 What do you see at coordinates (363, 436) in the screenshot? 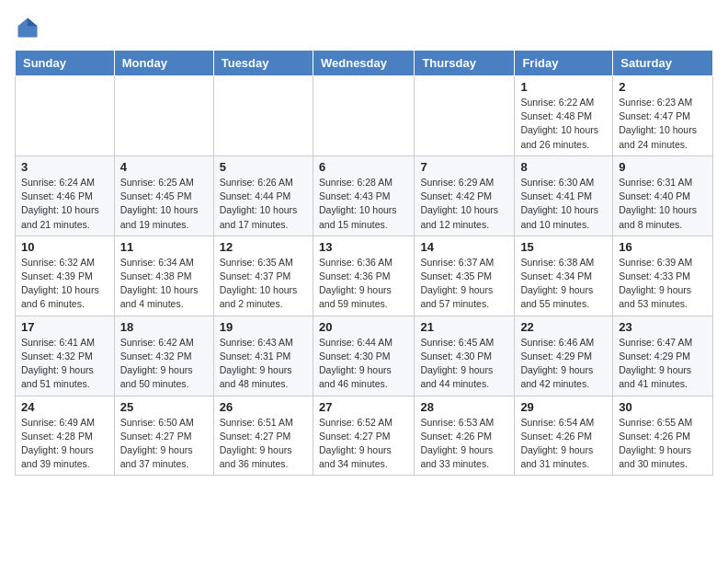
I see `calendar-cell: 27Sunrise: 6:52 AM Sunset: 4:27 PM Dayli…` at bounding box center [363, 436].